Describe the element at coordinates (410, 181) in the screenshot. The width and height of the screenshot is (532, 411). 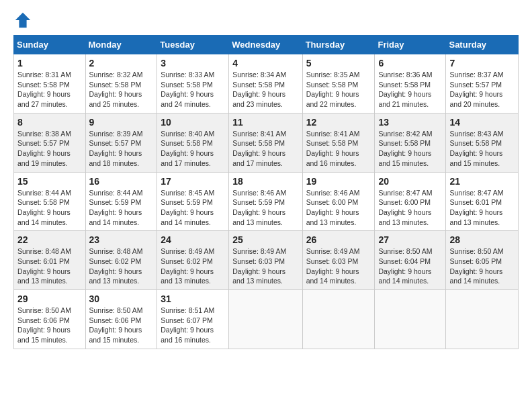
I see `day-number: 20` at that location.